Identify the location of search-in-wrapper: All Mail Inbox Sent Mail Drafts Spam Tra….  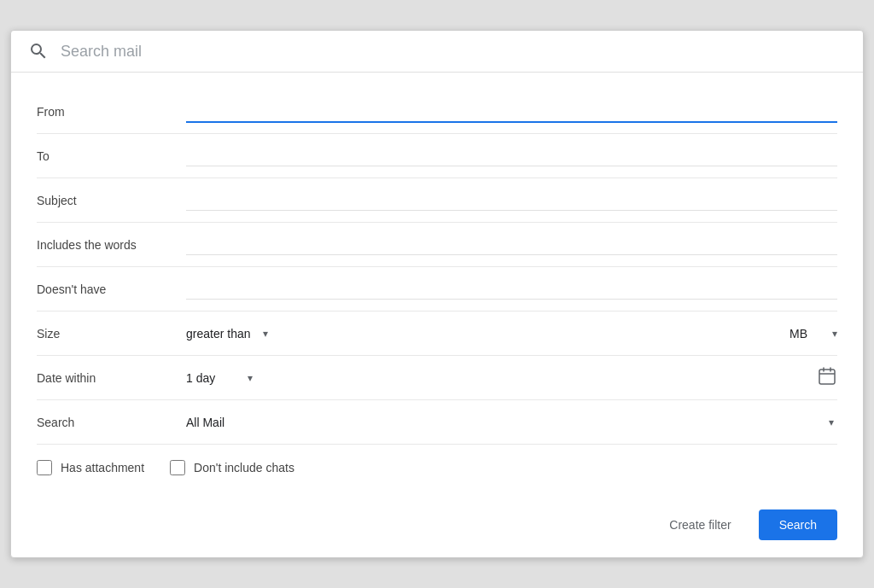
(512, 422).